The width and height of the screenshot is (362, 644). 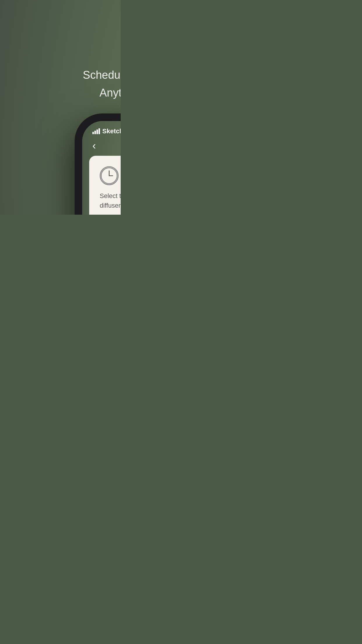 I want to click on phone-mockup: Sketch 📶 9:41 AM ✱ 100% ‹ SCHED, so click(x=98, y=164).